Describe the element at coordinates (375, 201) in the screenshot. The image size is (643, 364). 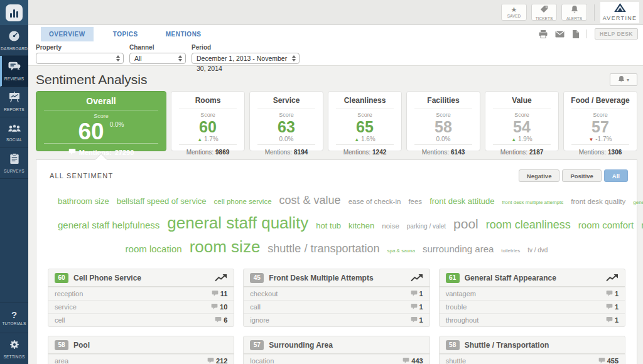
I see `cloud-term: ease of check-in` at that location.